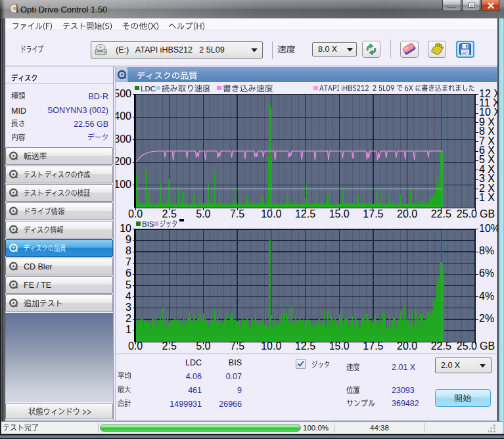  I want to click on svg-text: 500, so click(124, 93).